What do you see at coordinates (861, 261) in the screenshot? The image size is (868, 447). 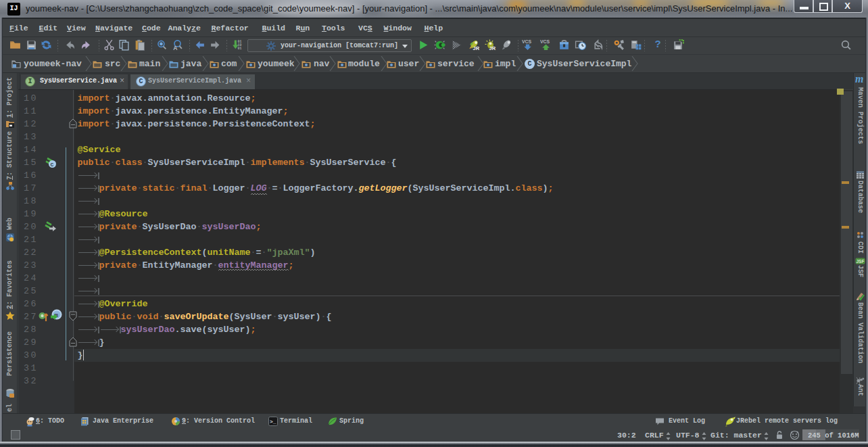 I see `svg-text: JSF` at bounding box center [861, 261].